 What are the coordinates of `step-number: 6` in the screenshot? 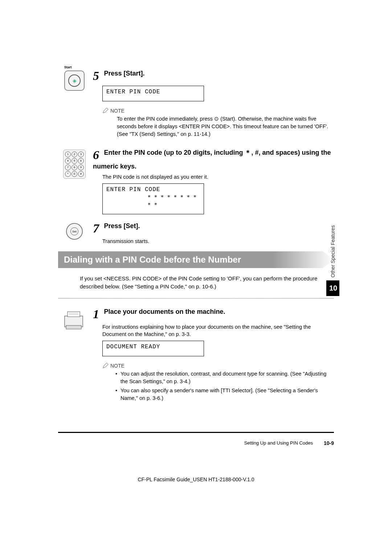 It's located at (98, 155).